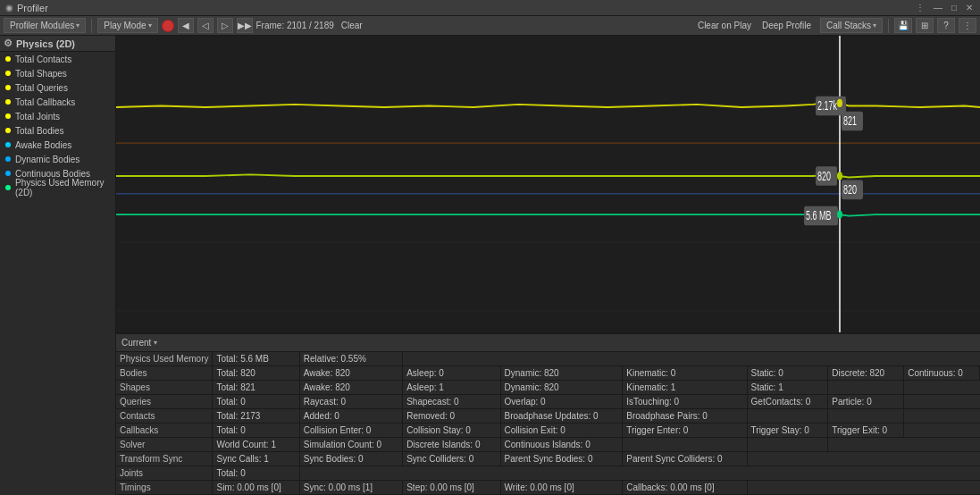  What do you see at coordinates (684, 402) in the screenshot?
I see `cell-3-4: IsTouching: 0` at bounding box center [684, 402].